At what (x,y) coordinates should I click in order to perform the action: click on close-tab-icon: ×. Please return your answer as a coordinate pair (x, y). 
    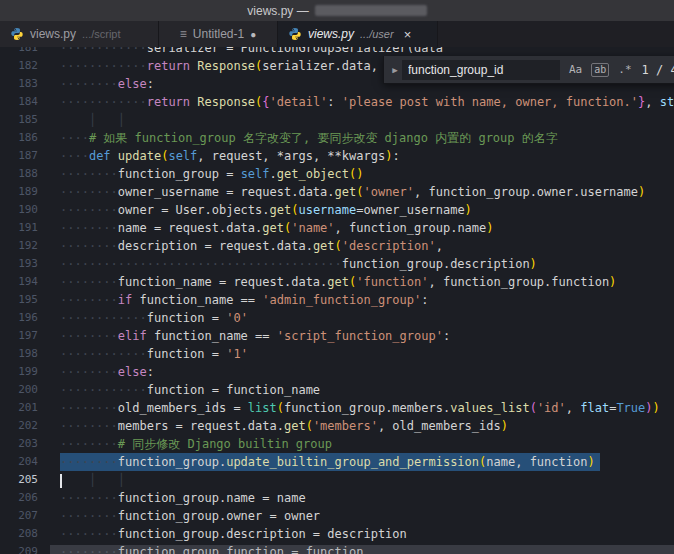
    Looking at the image, I should click on (408, 34).